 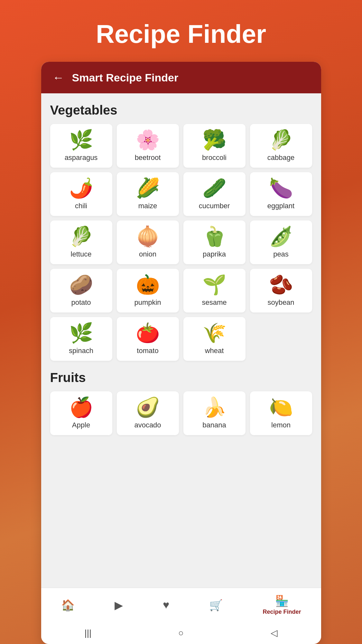 What do you see at coordinates (281, 140) in the screenshot?
I see `cabbage-icon: 🥬` at bounding box center [281, 140].